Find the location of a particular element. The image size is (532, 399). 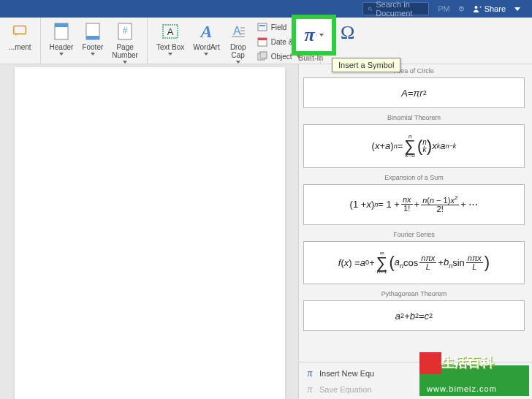

equation-gallery-item: Pythagorean Theorem a2 + b2 = c2 is located at coordinates (414, 311).